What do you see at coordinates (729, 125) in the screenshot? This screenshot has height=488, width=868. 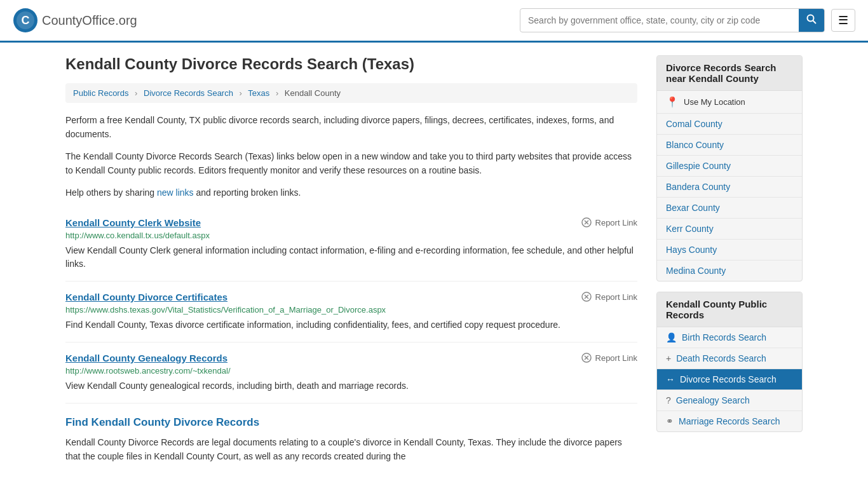 I see `nearby-county-0: Comal County` at bounding box center [729, 125].